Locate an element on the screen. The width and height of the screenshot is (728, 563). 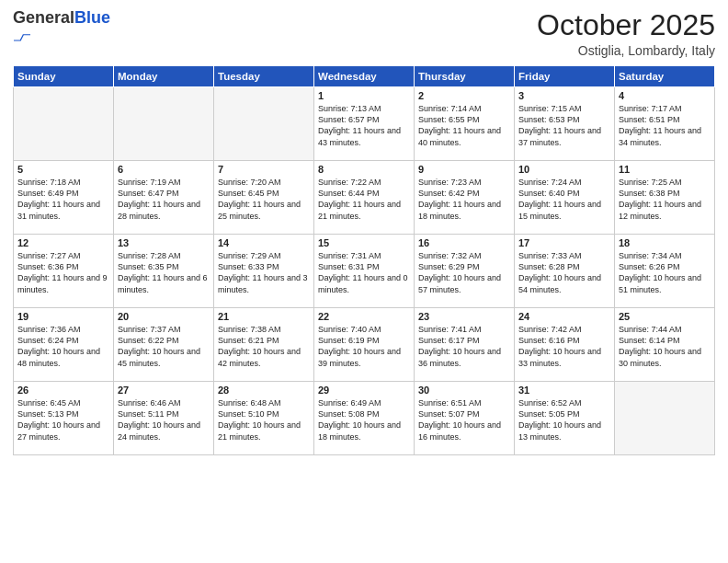
logo-blue: Blue is located at coordinates (92, 17).